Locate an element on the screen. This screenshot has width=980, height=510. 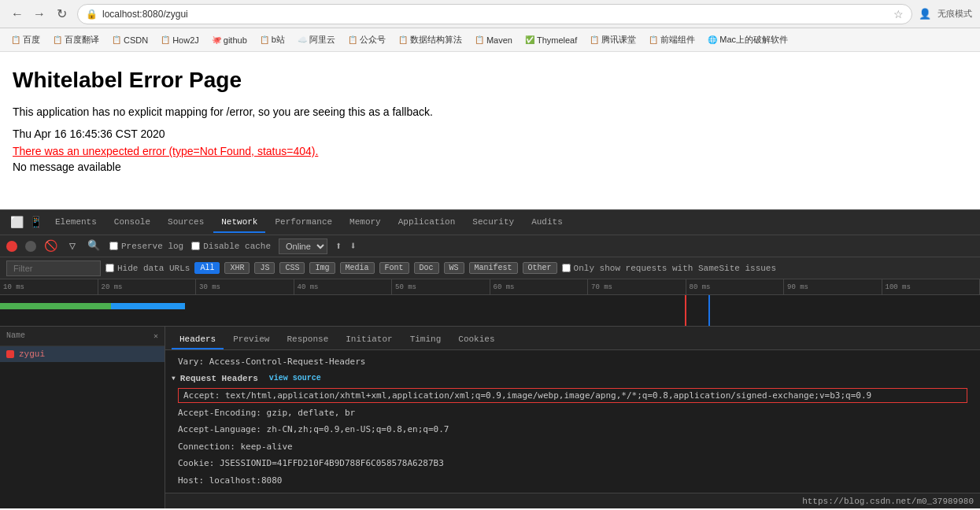
bookmark-label-10: Maven is located at coordinates (499, 40).